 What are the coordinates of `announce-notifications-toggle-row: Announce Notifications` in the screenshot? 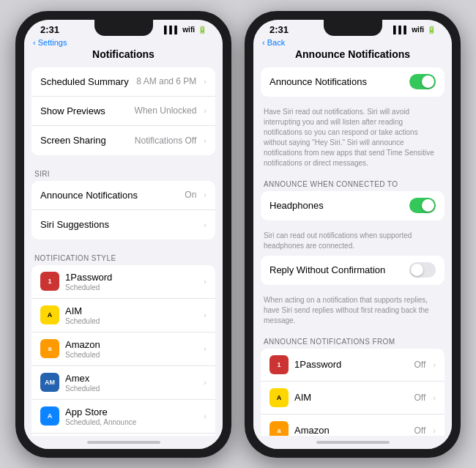 It's located at (353, 82).